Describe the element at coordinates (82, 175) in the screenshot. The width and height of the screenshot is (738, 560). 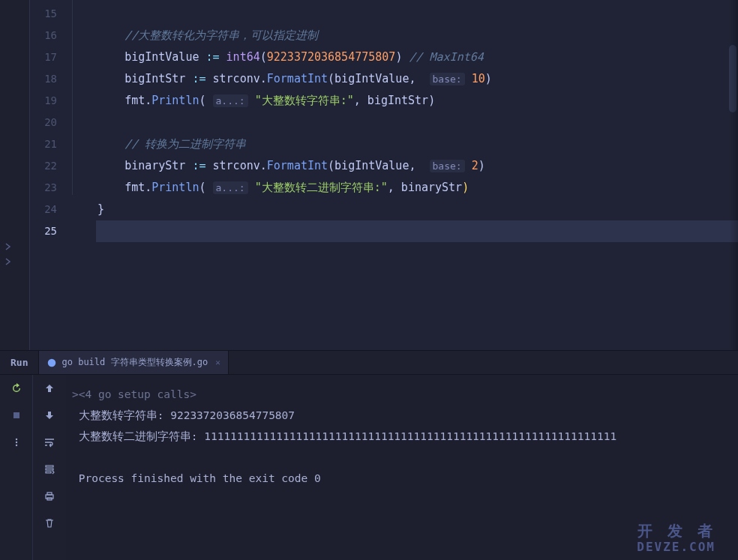
I see `fold-column` at that location.